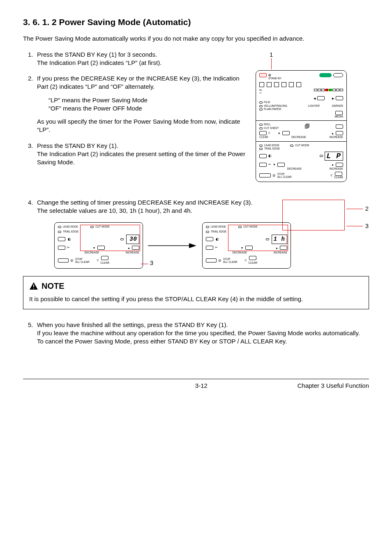 The width and height of the screenshot is (392, 555). What do you see at coordinates (279, 133) in the screenshot?
I see `down-arrow-icon` at bounding box center [279, 133].